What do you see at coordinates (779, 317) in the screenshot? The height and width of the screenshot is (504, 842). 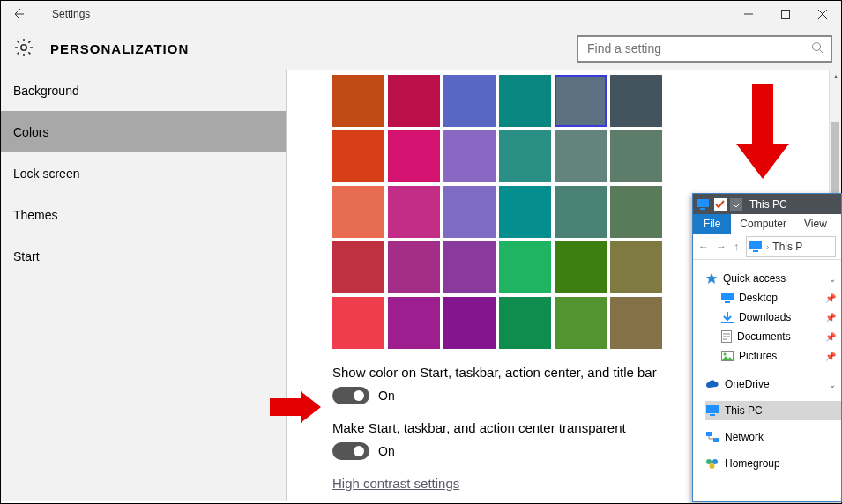 I see `tree-label: Downloads` at bounding box center [779, 317].